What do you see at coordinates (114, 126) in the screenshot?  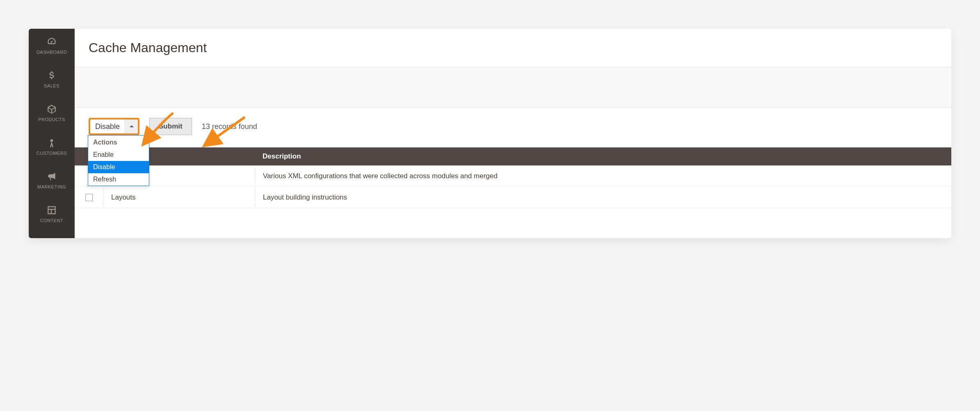 I see `actions-dropdown: Disable Actions Enable Disable Refresh` at bounding box center [114, 126].